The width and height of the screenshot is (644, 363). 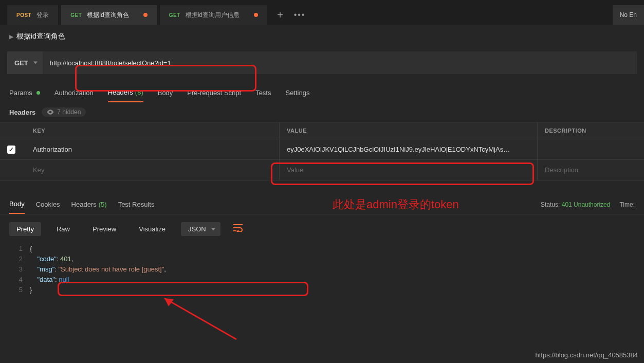 What do you see at coordinates (297, 93) in the screenshot?
I see `tab-settings: Settings` at bounding box center [297, 93].